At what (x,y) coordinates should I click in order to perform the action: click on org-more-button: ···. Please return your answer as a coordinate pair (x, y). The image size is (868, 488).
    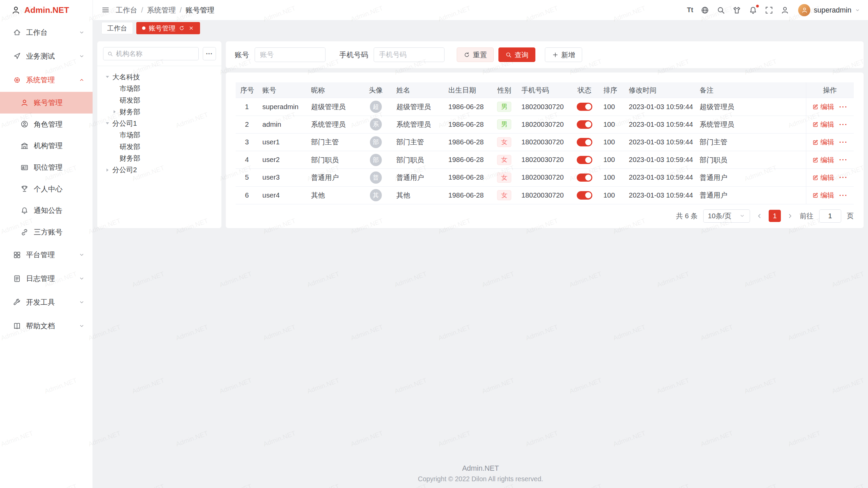
    Looking at the image, I should click on (210, 54).